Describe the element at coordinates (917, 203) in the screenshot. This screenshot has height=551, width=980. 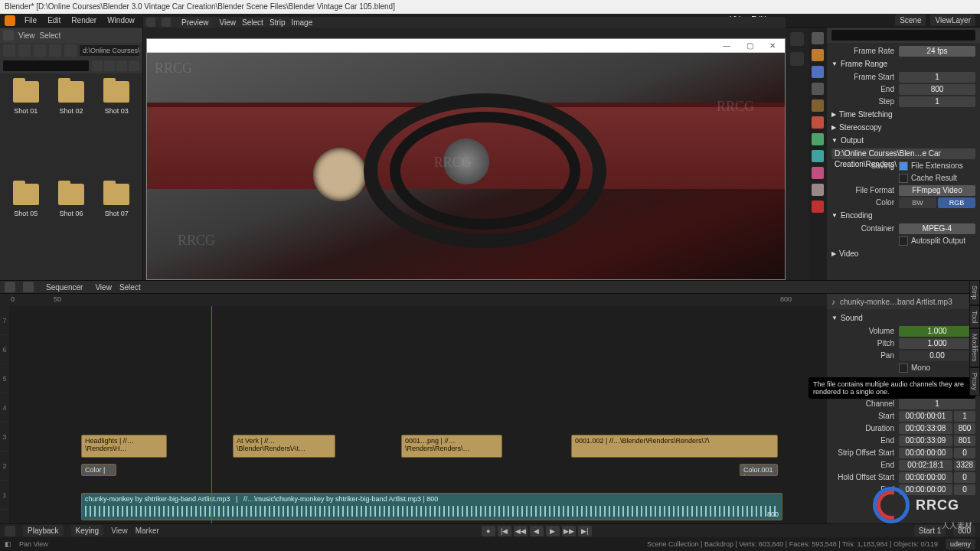
I see `color-bw-button: BW` at that location.